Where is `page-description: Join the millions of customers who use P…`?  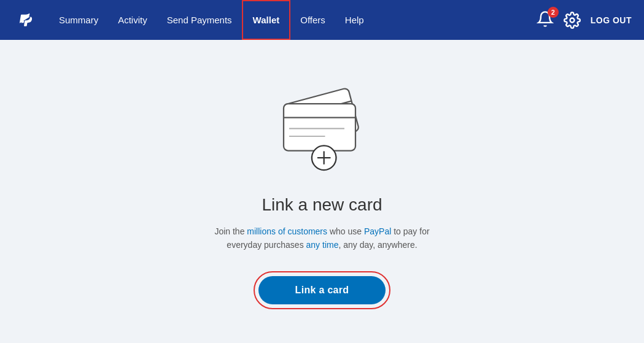
page-description: Join the millions of customers who use P… is located at coordinates (322, 238).